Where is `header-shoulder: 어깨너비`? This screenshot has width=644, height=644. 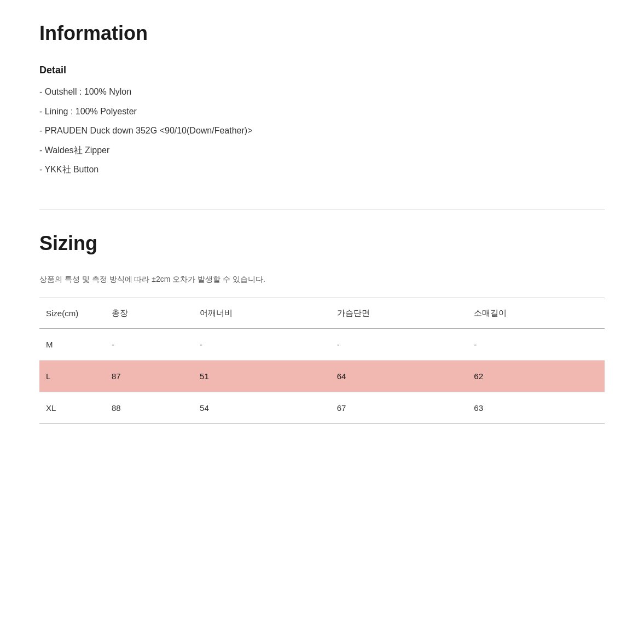
header-shoulder: 어깨너비 is located at coordinates (262, 313).